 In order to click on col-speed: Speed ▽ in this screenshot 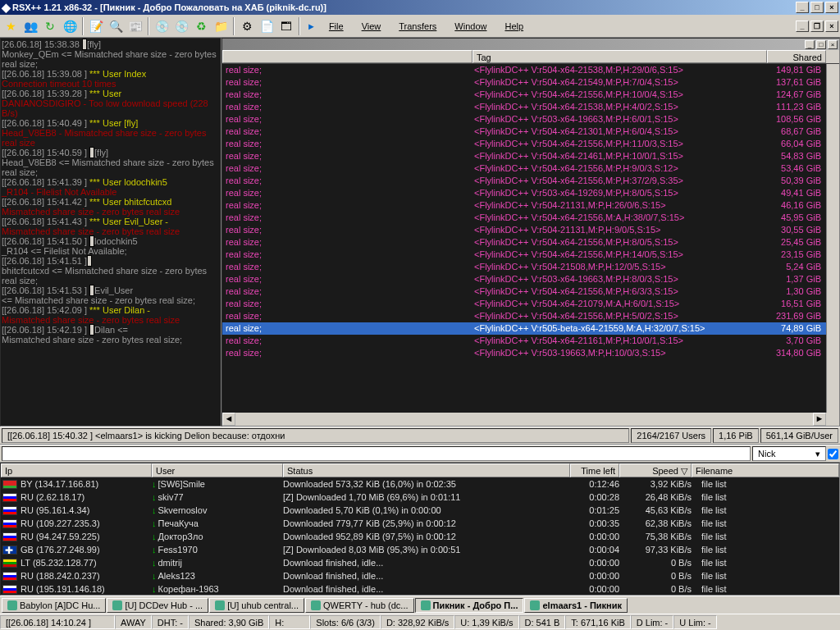, I will do `click(655, 471)`.